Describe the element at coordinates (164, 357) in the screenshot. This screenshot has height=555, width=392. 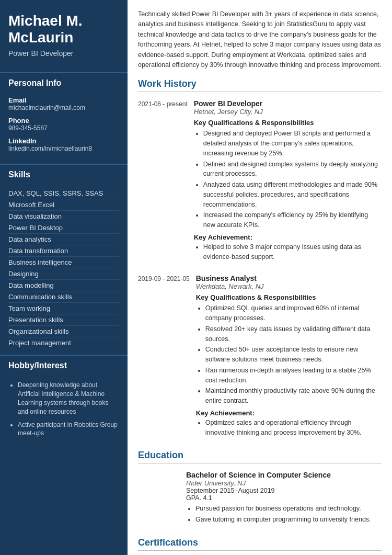
I see `job-date: 2019-09 - 2021-05` at that location.